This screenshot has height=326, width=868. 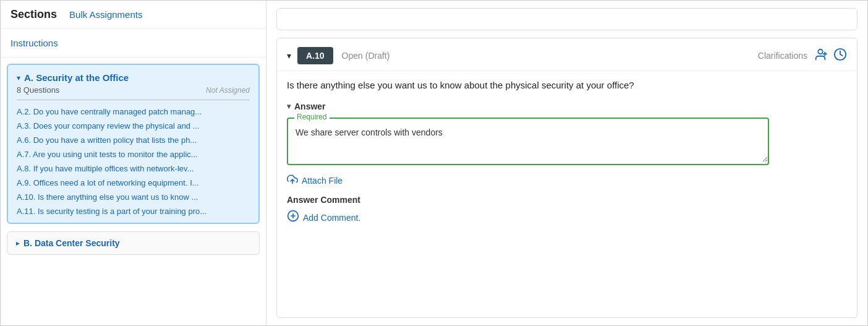 What do you see at coordinates (567, 218) in the screenshot?
I see `add-comment-row: Add Comment.` at bounding box center [567, 218].